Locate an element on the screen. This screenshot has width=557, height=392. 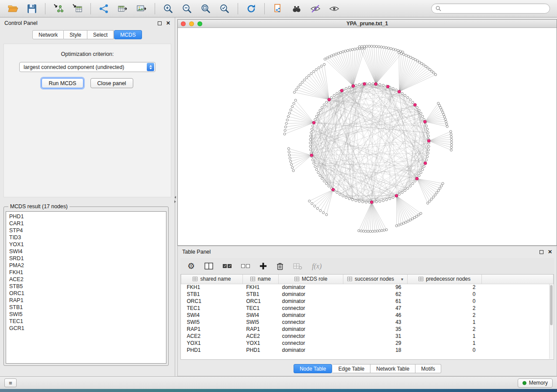
export-network-button is located at coordinates (104, 9).